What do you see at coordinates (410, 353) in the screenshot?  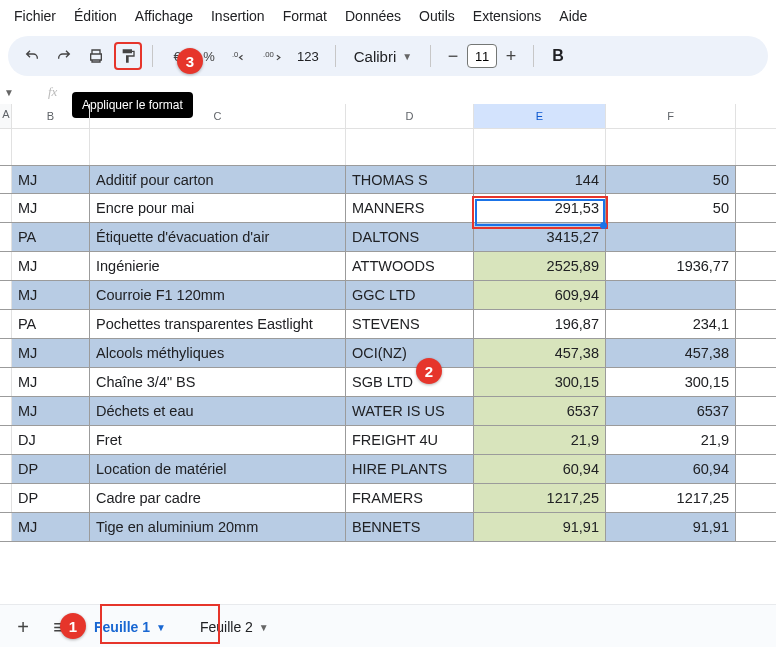 I see `cell-supplier: OCI(NZ)` at bounding box center [410, 353].